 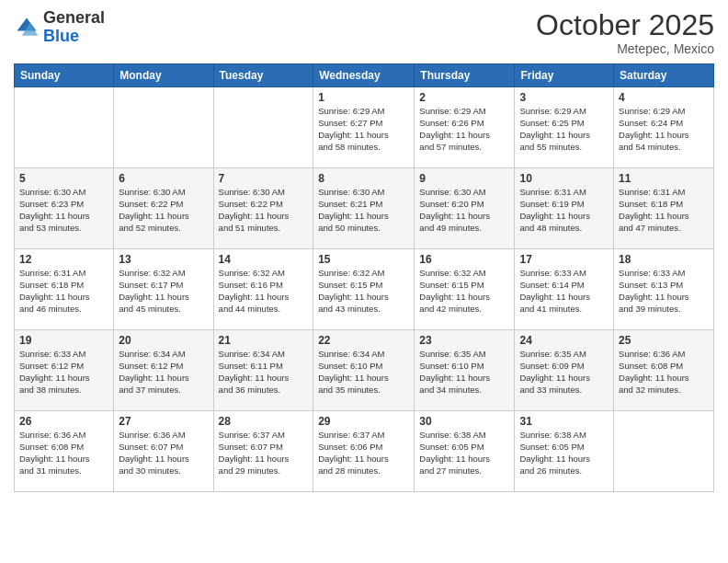 I want to click on day-number: 21, so click(x=264, y=340).